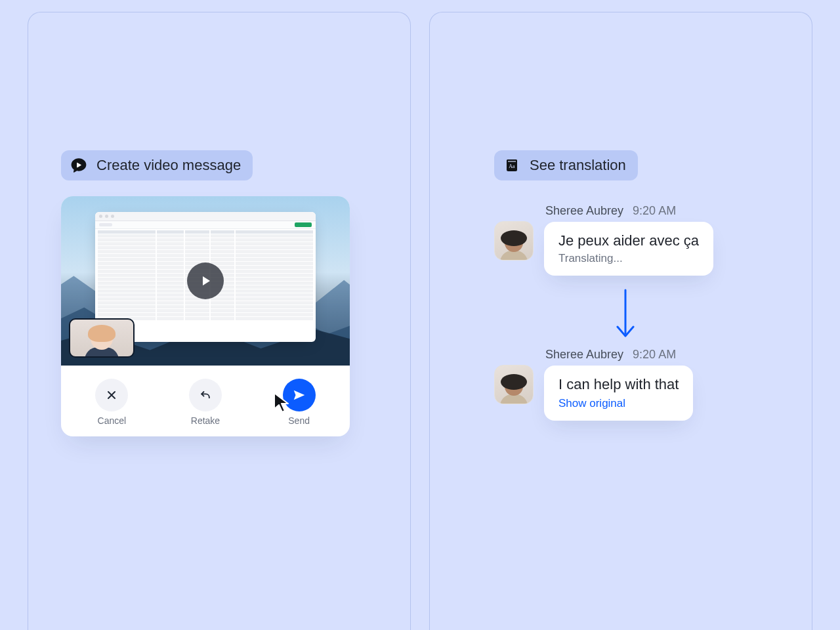 The width and height of the screenshot is (840, 630). Describe the element at coordinates (205, 281) in the screenshot. I see `play-icon` at that location.